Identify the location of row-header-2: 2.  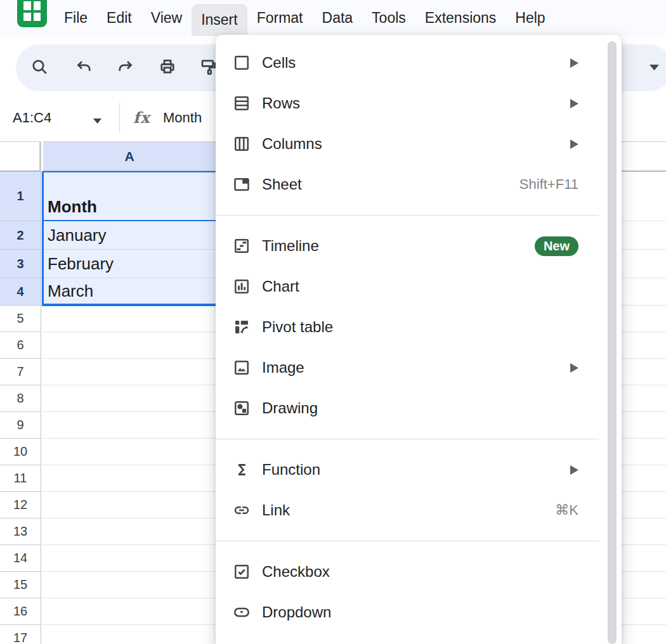
(20, 236).